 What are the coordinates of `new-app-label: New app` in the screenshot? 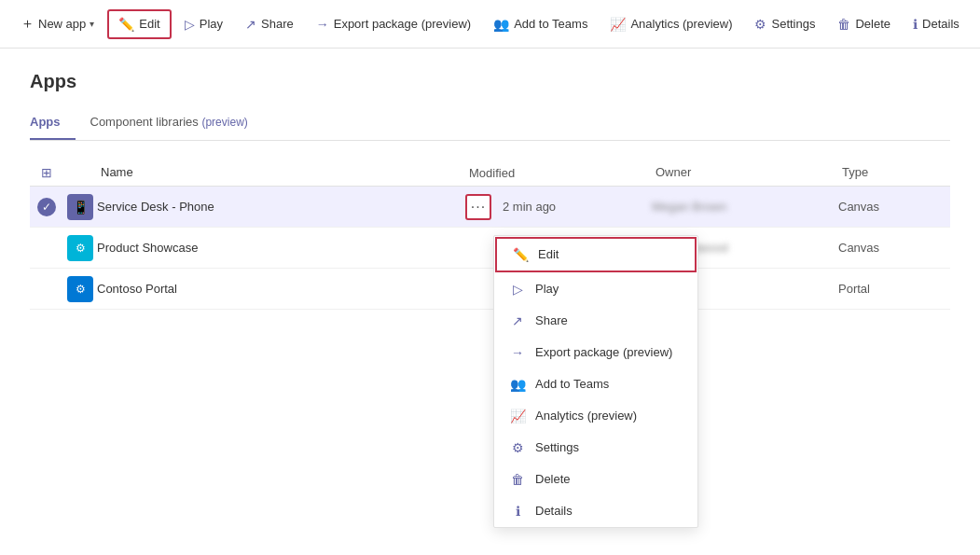 It's located at (62, 24).